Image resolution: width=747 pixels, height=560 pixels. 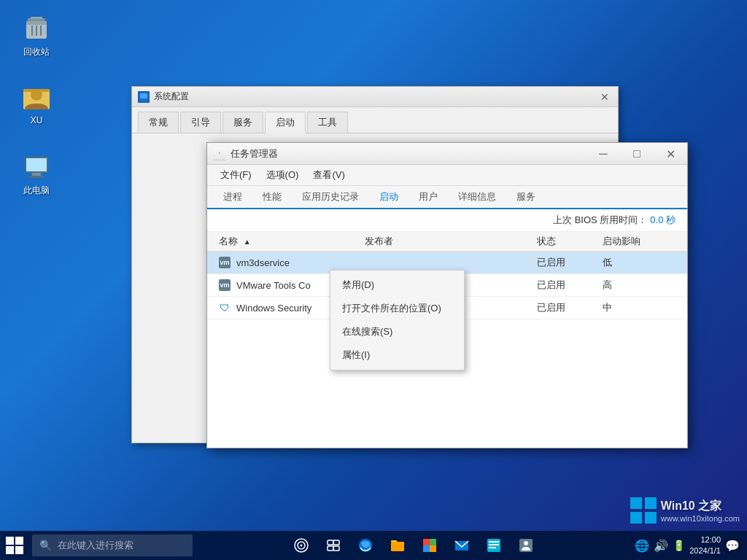 I want to click on taskmgr-menu-options: 选项(O), so click(x=283, y=175).